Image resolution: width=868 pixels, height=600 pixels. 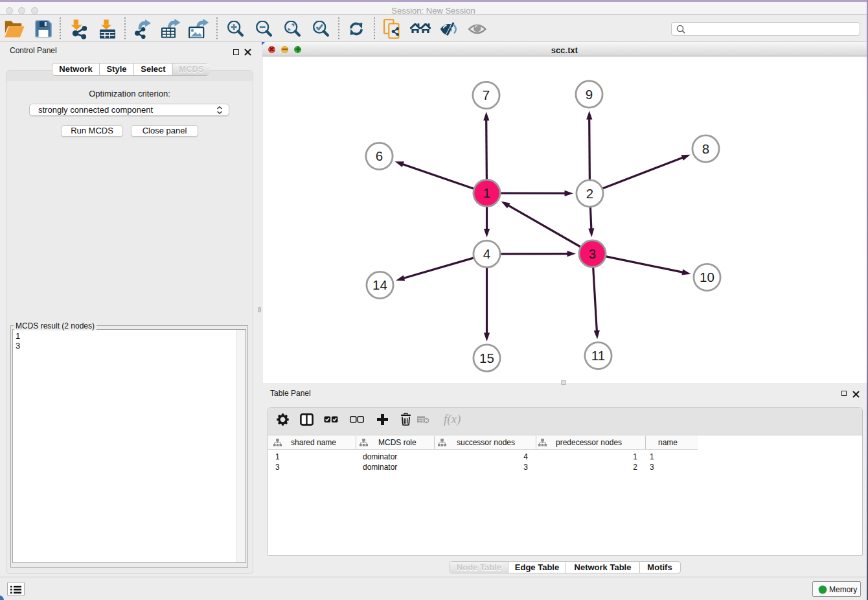 What do you see at coordinates (487, 193) in the screenshot?
I see `svg-text: 1` at bounding box center [487, 193].